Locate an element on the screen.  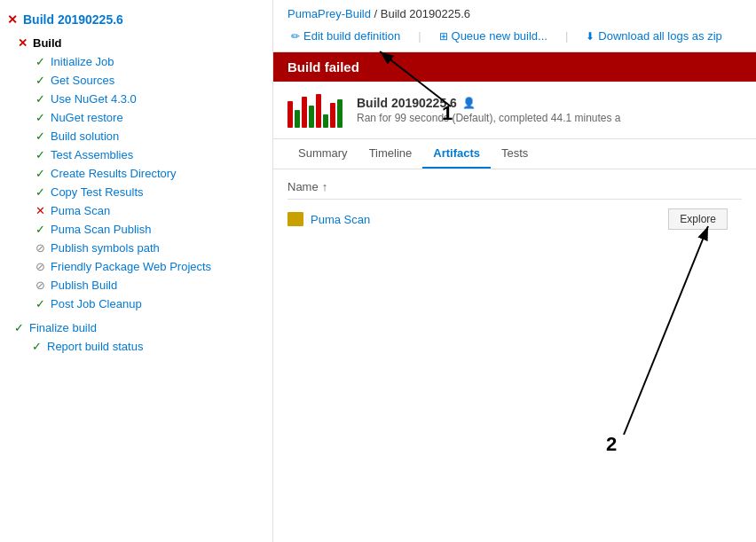
queue-label: Queue new build... is located at coordinates (500, 35).